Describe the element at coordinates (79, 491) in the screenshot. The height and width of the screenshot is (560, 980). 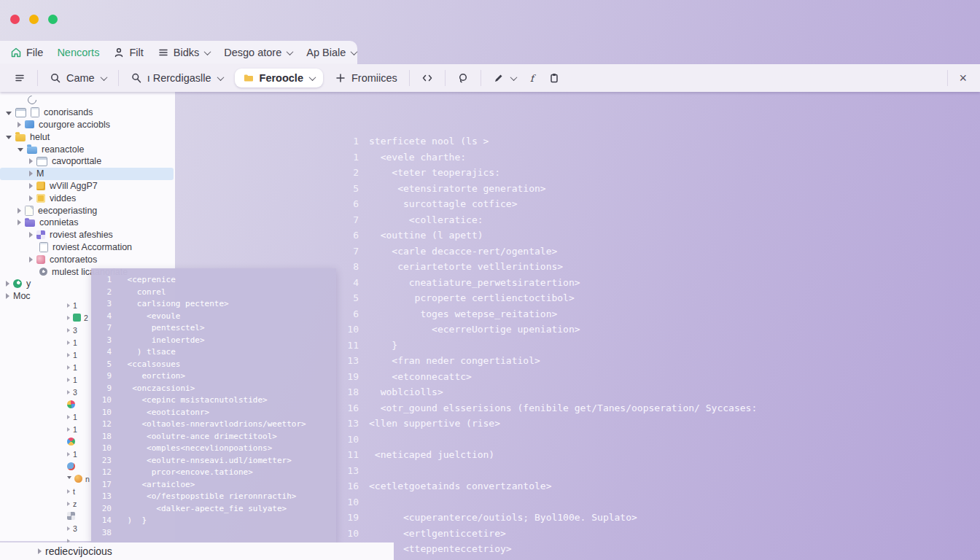
I see `mini-tree-item: t` at that location.